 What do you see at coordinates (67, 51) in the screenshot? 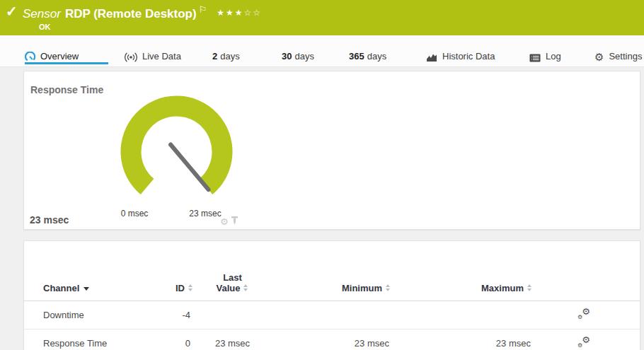
I see `tab-overview: Overview` at bounding box center [67, 51].